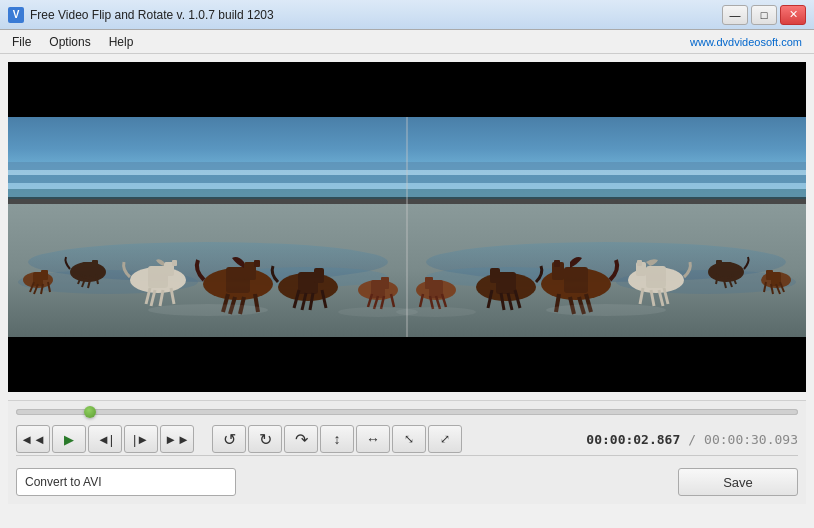  I want to click on go-end-button: |►, so click(141, 439).